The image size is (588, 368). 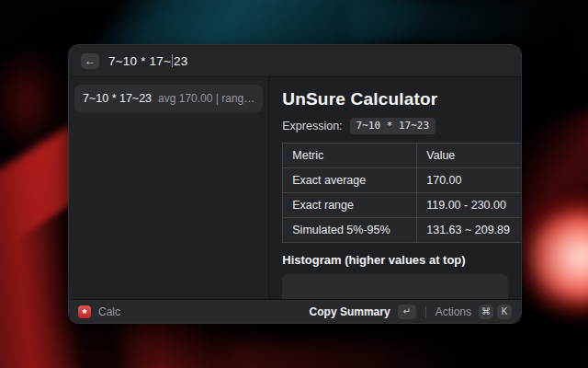 What do you see at coordinates (169, 98) in the screenshot?
I see `list-item-selected: 7~10 * 17~23 avg 170.00 | rang…` at bounding box center [169, 98].